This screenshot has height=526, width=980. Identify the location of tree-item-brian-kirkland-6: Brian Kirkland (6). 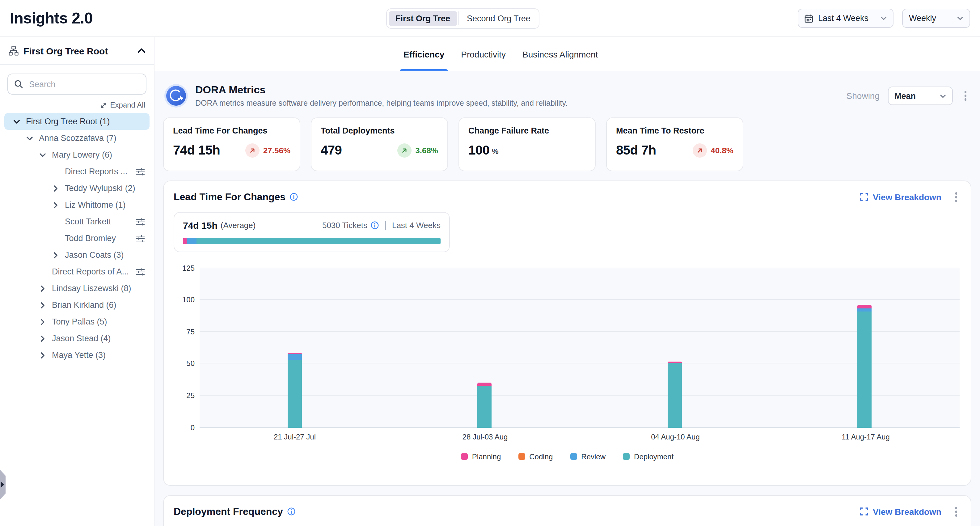
(77, 305).